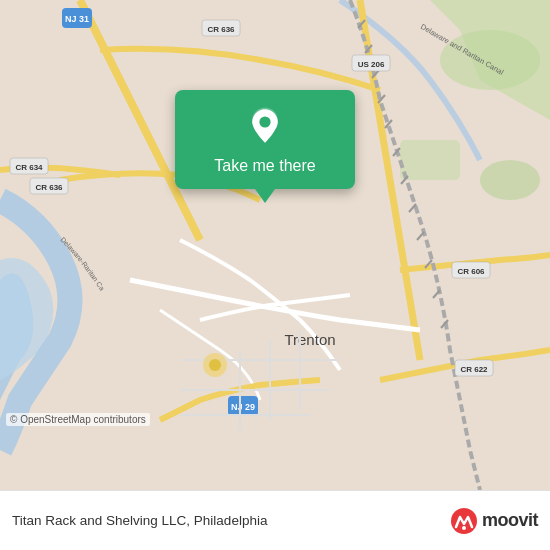 The height and width of the screenshot is (550, 550). What do you see at coordinates (265, 140) in the screenshot?
I see `popup-card: Take me there` at bounding box center [265, 140].